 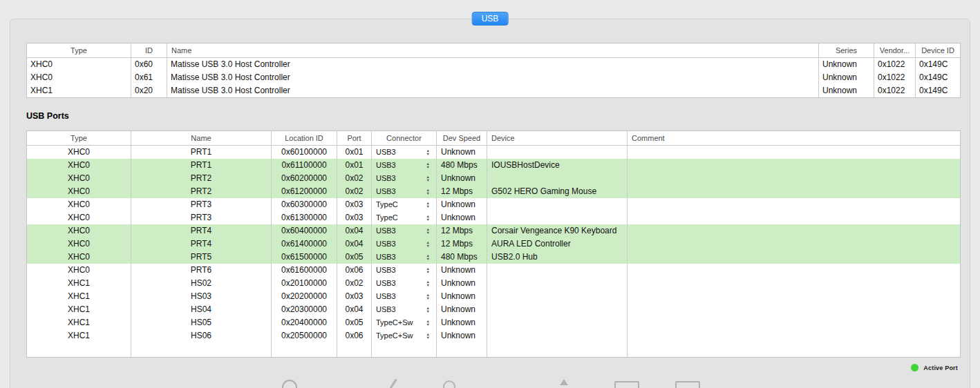 What do you see at coordinates (149, 65) in the screenshot?
I see `controller-cell: 0x60` at bounding box center [149, 65].